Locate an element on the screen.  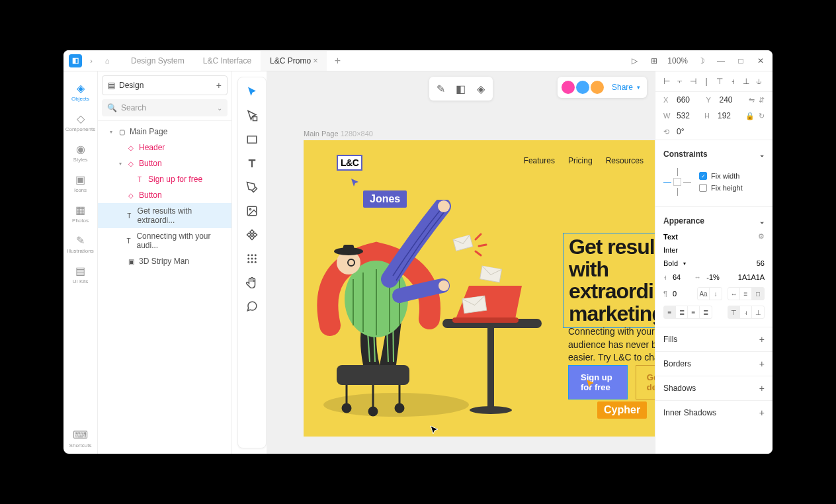
rail-ui kits: ▤UI Kits is located at coordinates (81, 274).